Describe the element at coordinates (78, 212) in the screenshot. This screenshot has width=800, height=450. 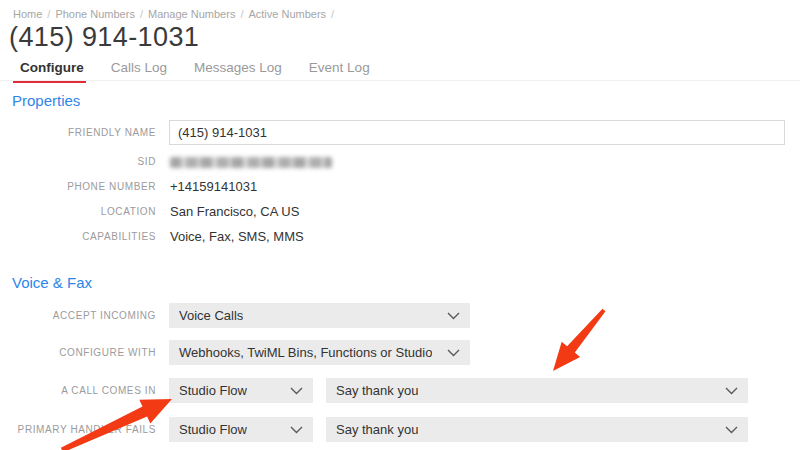
I see `location-label: LOCATION` at that location.